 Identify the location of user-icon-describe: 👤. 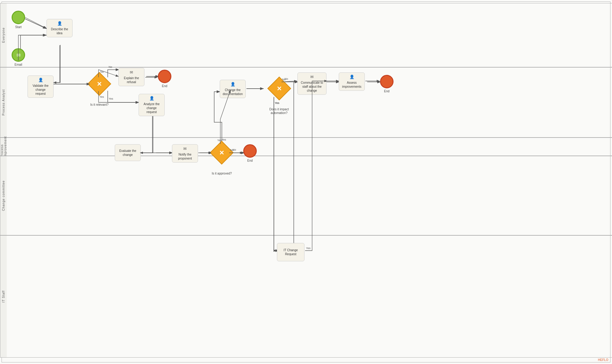
(60, 24).